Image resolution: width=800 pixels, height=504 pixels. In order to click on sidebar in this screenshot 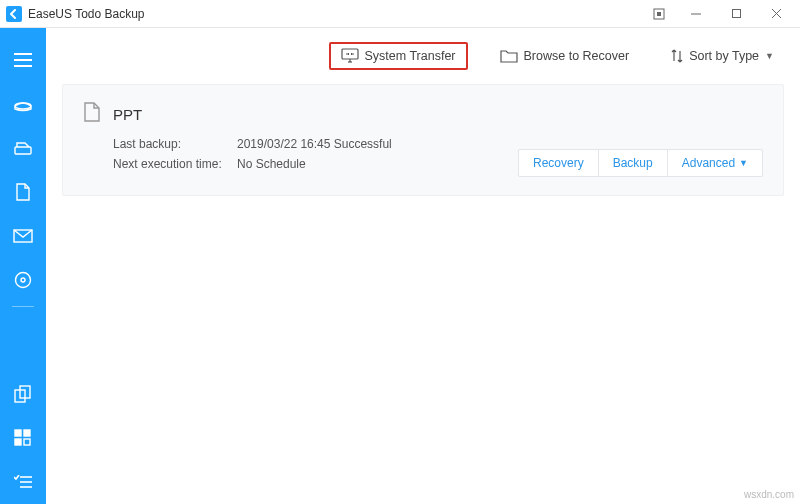, I will do `click(23, 266)`.